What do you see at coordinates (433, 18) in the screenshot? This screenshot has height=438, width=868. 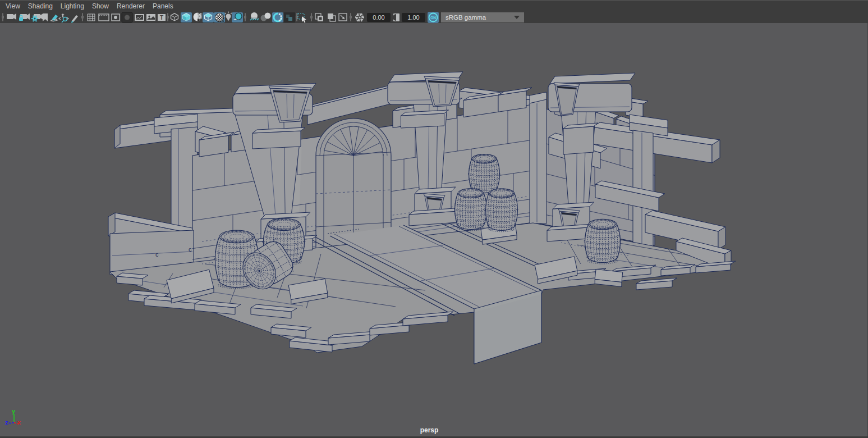 I see `svg-text: ON` at bounding box center [433, 18].